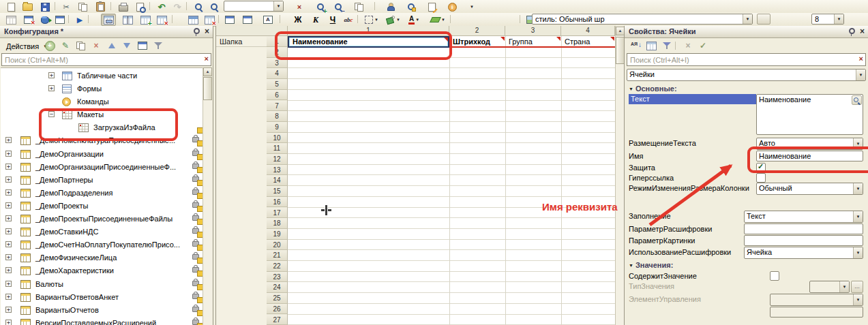 This screenshot has width=868, height=325. Describe the element at coordinates (106, 232) in the screenshot. I see `tree-item: +_ДемоСтавкиНДС` at that location.